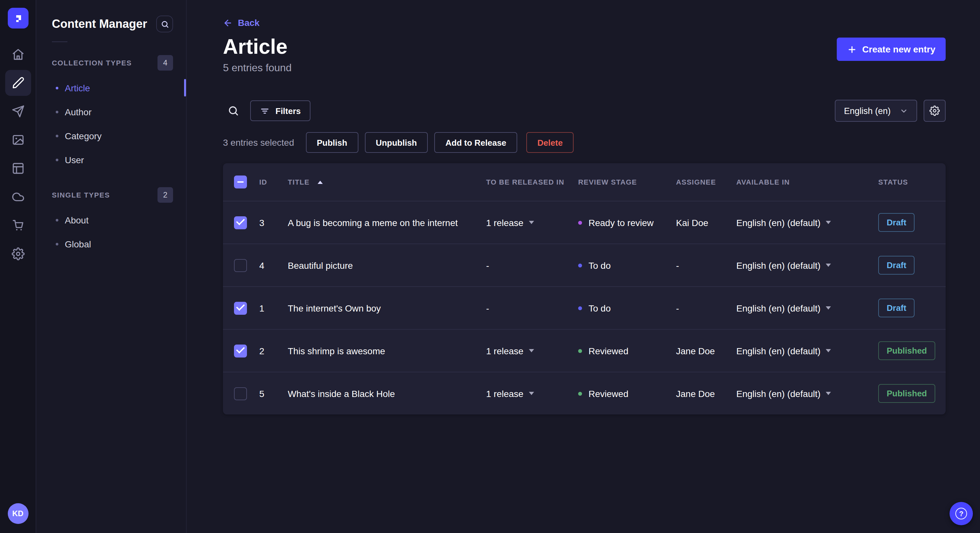  What do you see at coordinates (165, 24) in the screenshot?
I see `sidebar-search-button` at bounding box center [165, 24].